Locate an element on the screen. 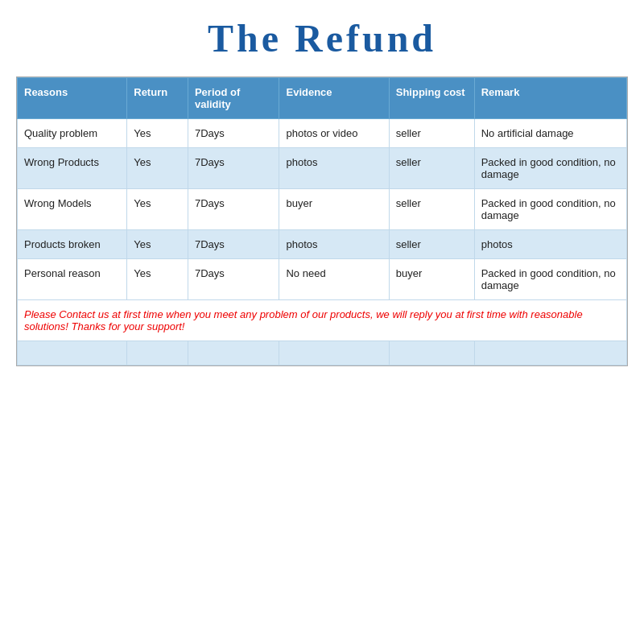  header-remark: Remark is located at coordinates (551, 98).